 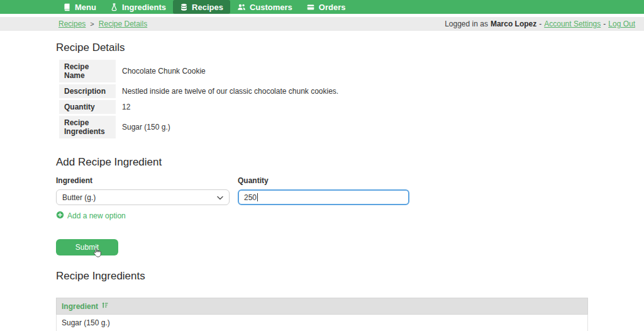 What do you see at coordinates (201, 107) in the screenshot?
I see `table-row: Quantity 12` at bounding box center [201, 107].